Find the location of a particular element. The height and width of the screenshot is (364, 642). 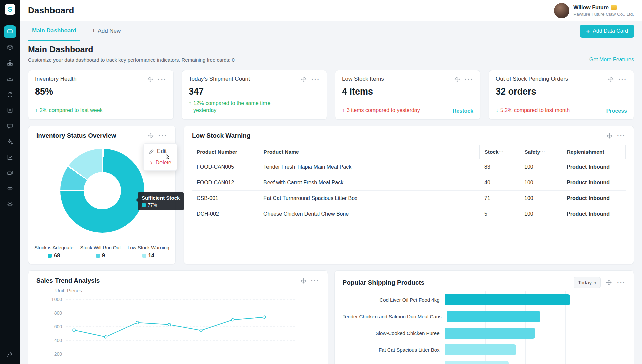

inventory-donut is located at coordinates (102, 191).